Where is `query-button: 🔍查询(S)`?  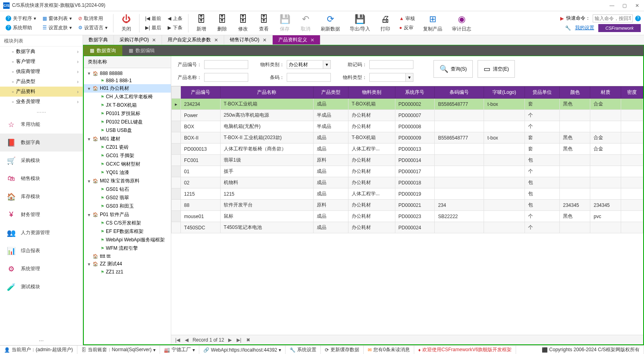
query-button: 🔍查询(S) is located at coordinates (453, 69).